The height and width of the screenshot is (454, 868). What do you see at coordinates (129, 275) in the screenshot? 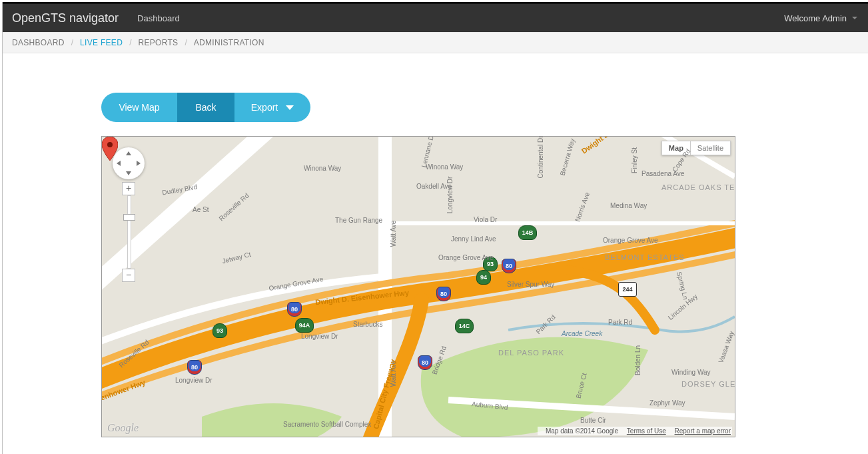
I see `zoom-out-button: −` at bounding box center [129, 275].